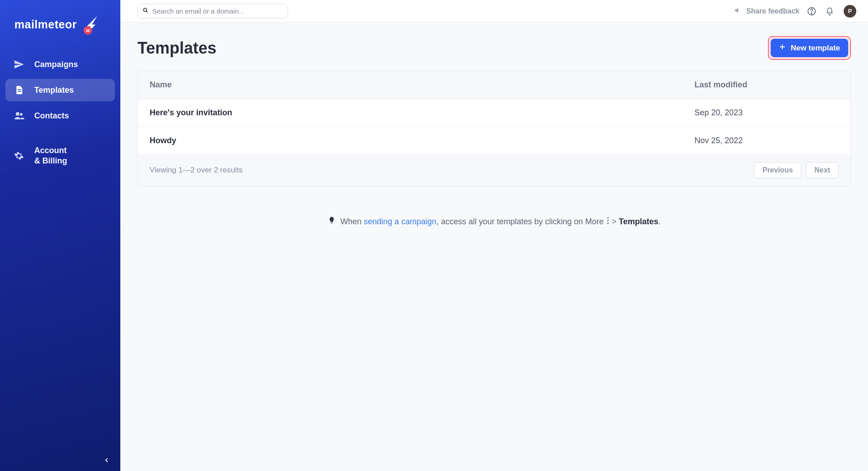 This screenshot has height=471, width=868. I want to click on send-icon, so click(19, 64).